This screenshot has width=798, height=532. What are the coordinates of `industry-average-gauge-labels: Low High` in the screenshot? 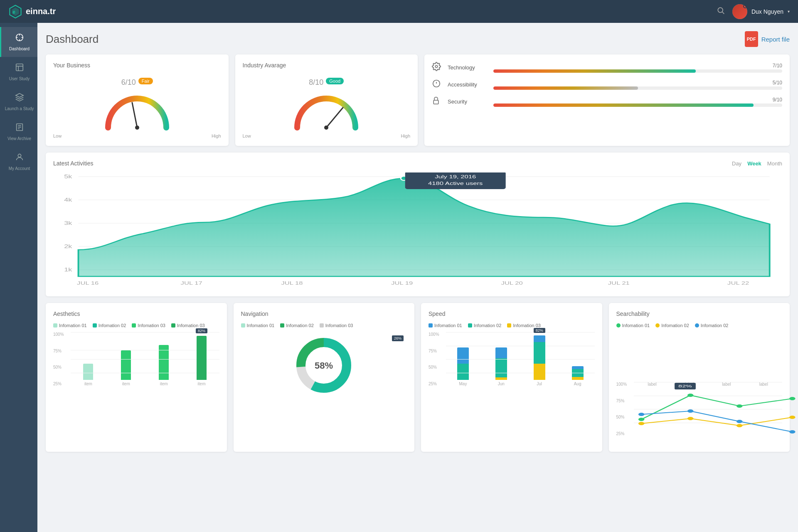 It's located at (327, 136).